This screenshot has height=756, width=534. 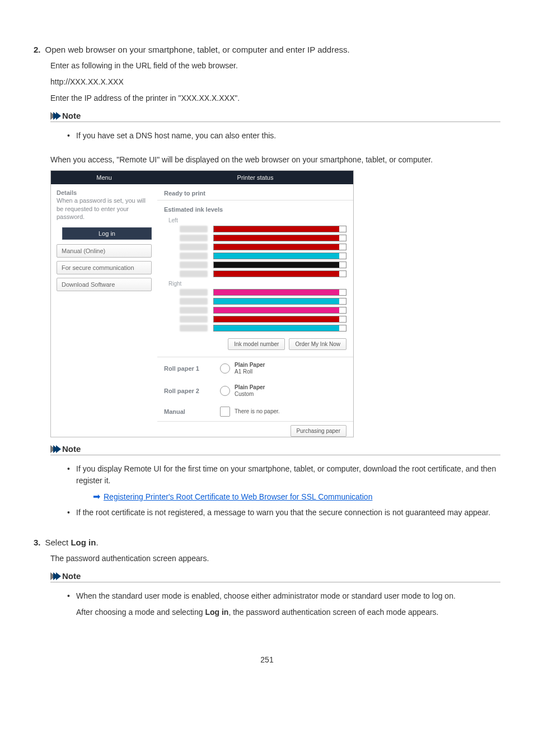 What do you see at coordinates (37, 49) in the screenshot?
I see `step2-number: 2.` at bounding box center [37, 49].